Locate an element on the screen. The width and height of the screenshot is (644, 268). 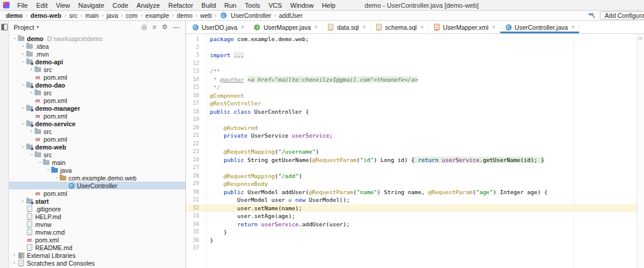
code-line-20: 20 @Autowired is located at coordinates (411, 128).